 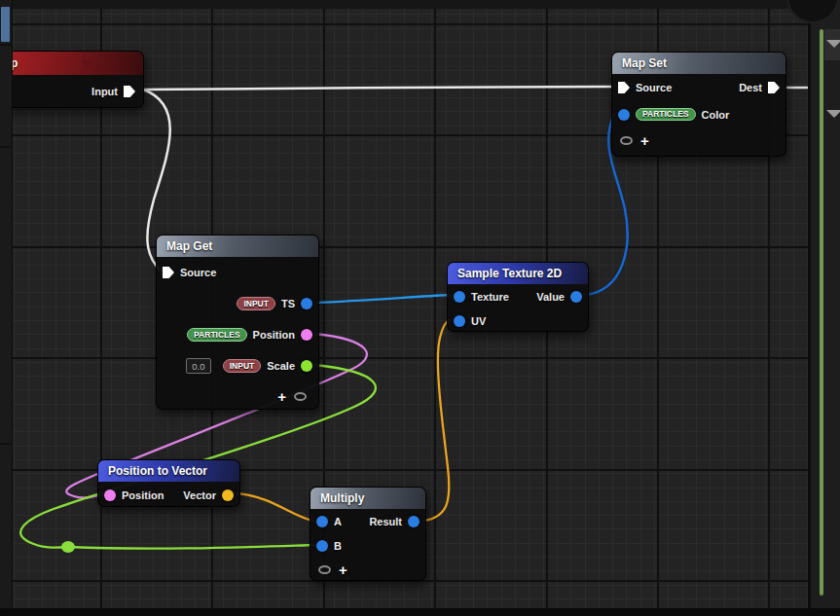 I want to click on pin-label-ts: TS, so click(x=288, y=304).